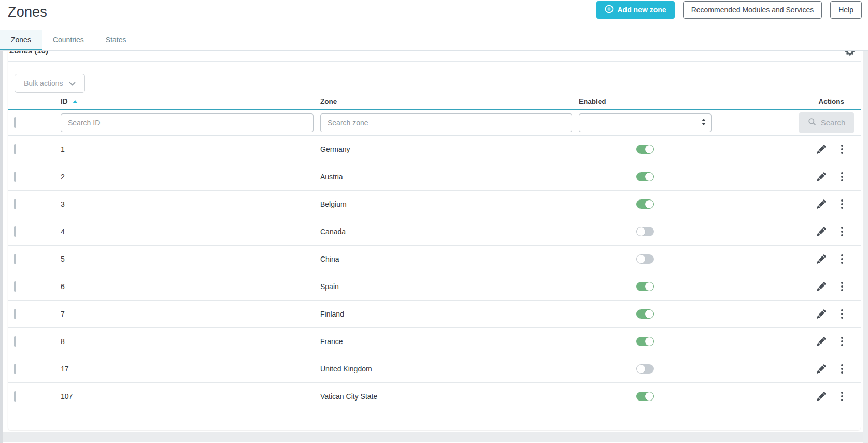  Describe the element at coordinates (191, 287) in the screenshot. I see `cell-id: 6` at that location.